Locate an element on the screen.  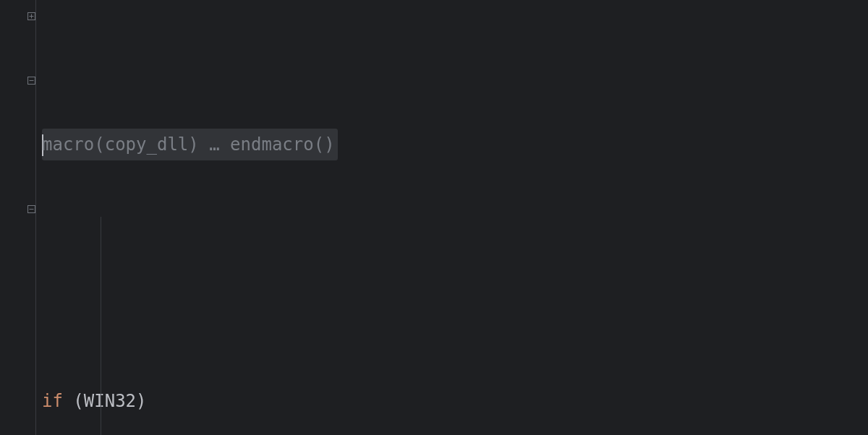
fold-expand-icon is located at coordinates (31, 16).